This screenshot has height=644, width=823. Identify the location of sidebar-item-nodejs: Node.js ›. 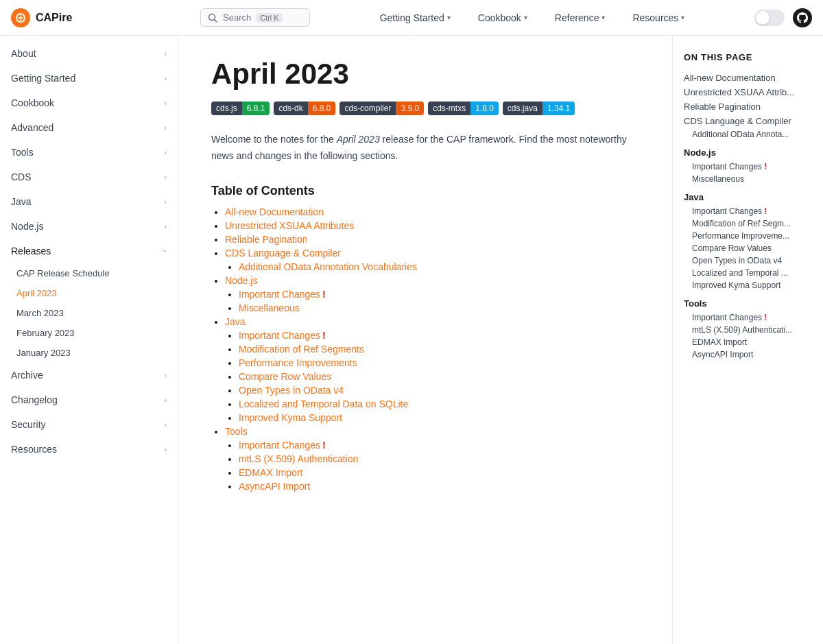
(89, 226).